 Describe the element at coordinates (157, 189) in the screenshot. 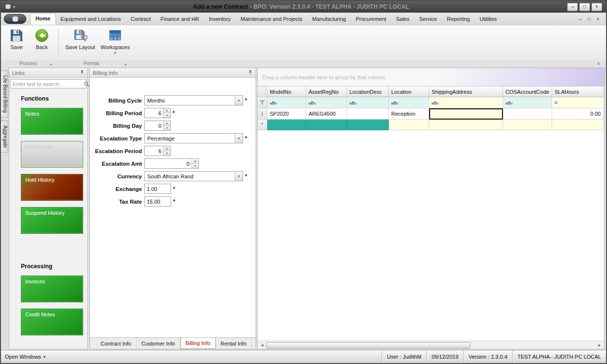

I see `exchange-field: 1.00` at that location.